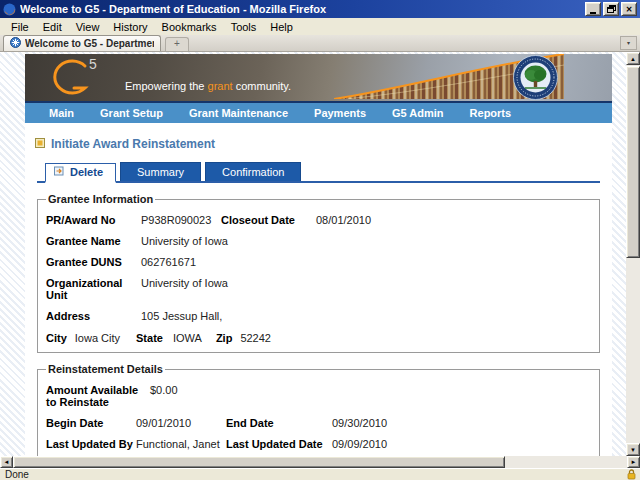  Describe the element at coordinates (632, 474) in the screenshot. I see `security-lock-icon` at that location.